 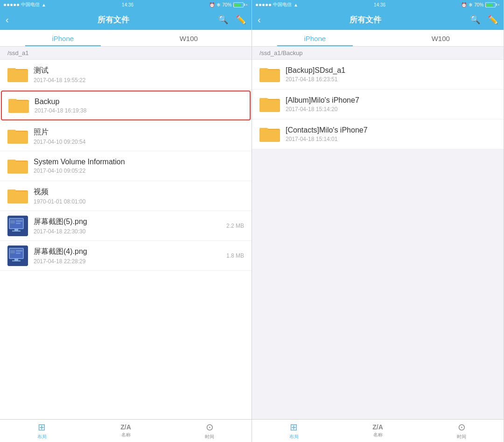 I want to click on carrier-name: 中国电信, so click(x=30, y=5).